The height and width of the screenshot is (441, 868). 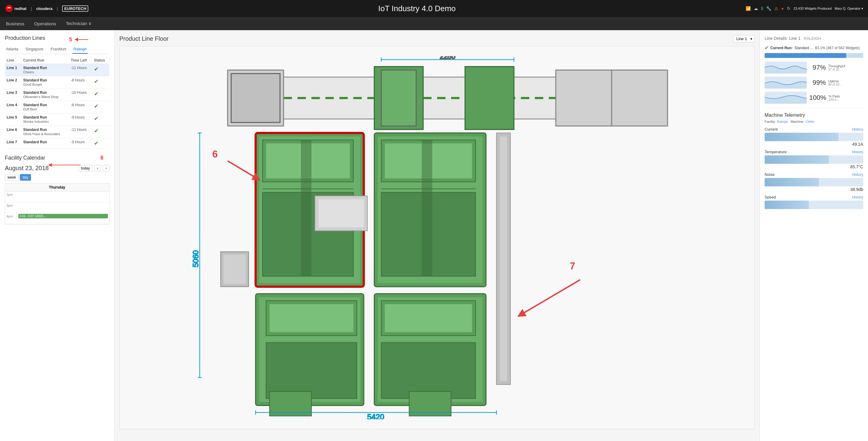 I want to click on telemetry-label-noise: Noise, so click(x=770, y=175).